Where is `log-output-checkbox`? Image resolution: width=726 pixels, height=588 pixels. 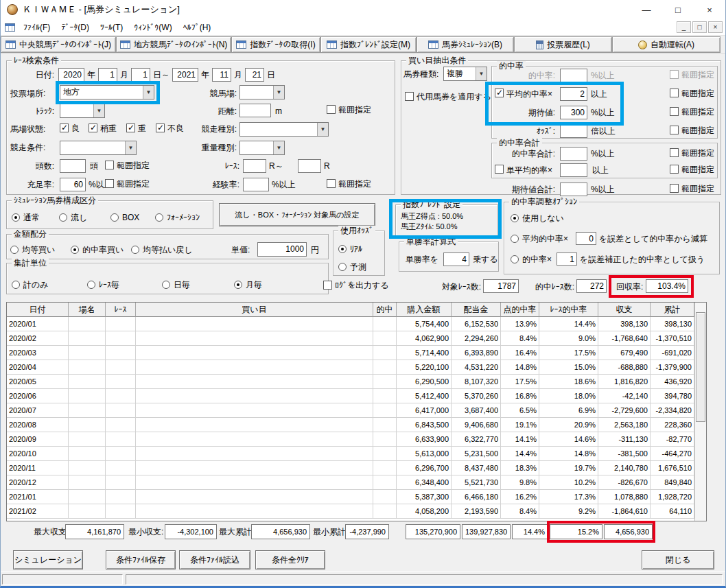
log-output-checkbox is located at coordinates (328, 285).